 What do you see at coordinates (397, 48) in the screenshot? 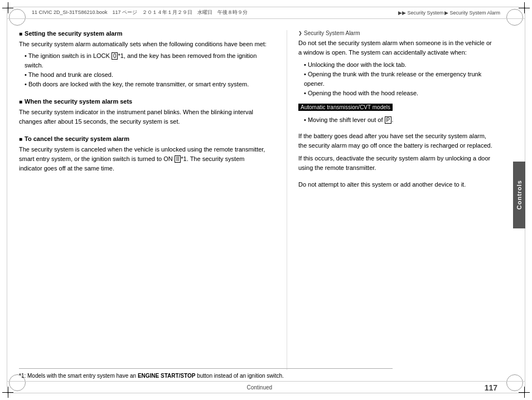
I see `note-intro: Do not set the security system alarm whe…` at bounding box center [397, 48].